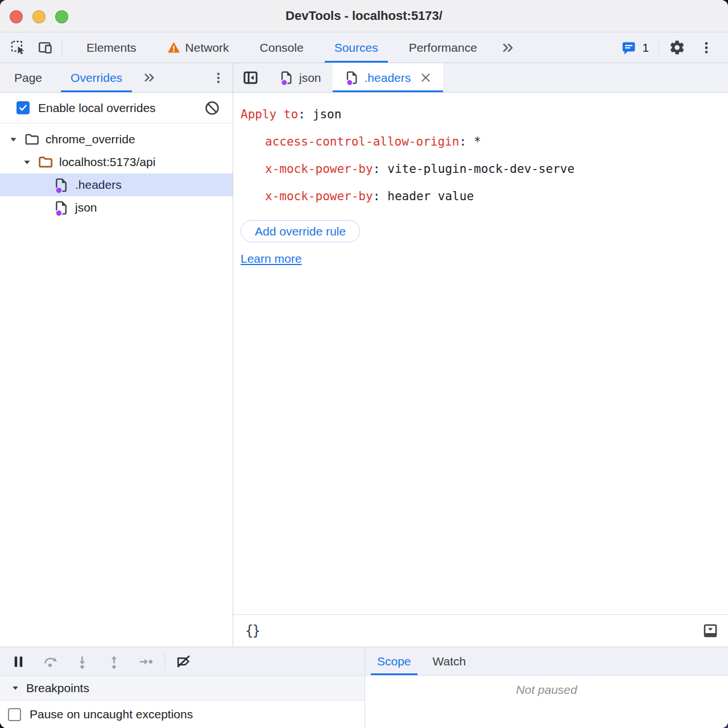 The width and height of the screenshot is (728, 728). Describe the element at coordinates (97, 108) in the screenshot. I see `enable-overrides-label: Enable local overrides` at that location.